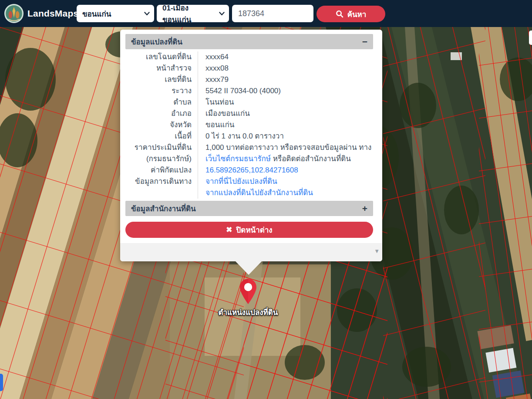  What do you see at coordinates (53, 14) in the screenshot?
I see `app-title: LandsMaps` at bounding box center [53, 14].